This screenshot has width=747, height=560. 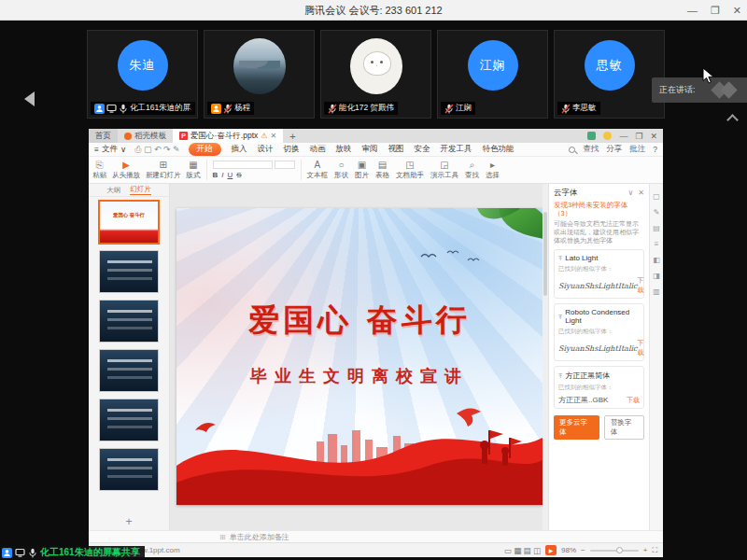 What do you see at coordinates (103, 136) in the screenshot?
I see `wps-home-tab: 首页` at bounding box center [103, 136].